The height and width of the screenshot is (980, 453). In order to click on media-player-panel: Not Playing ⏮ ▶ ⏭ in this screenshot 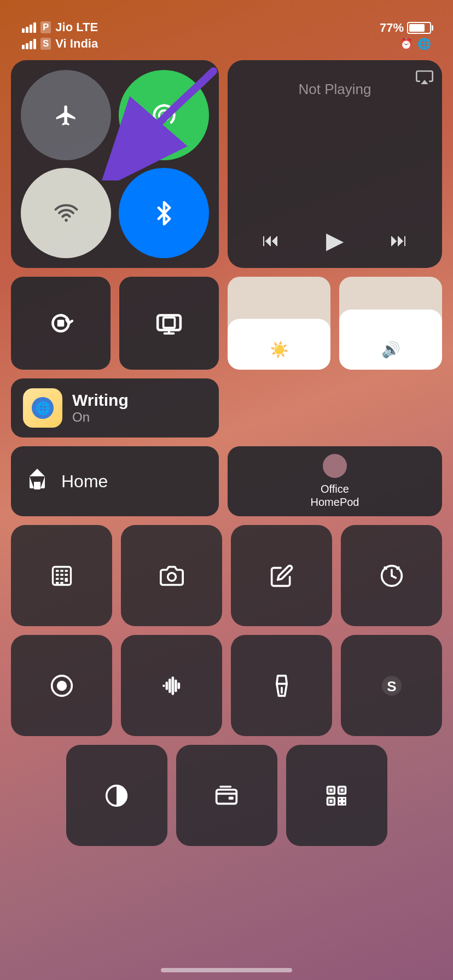, I will do `click(335, 164)`.